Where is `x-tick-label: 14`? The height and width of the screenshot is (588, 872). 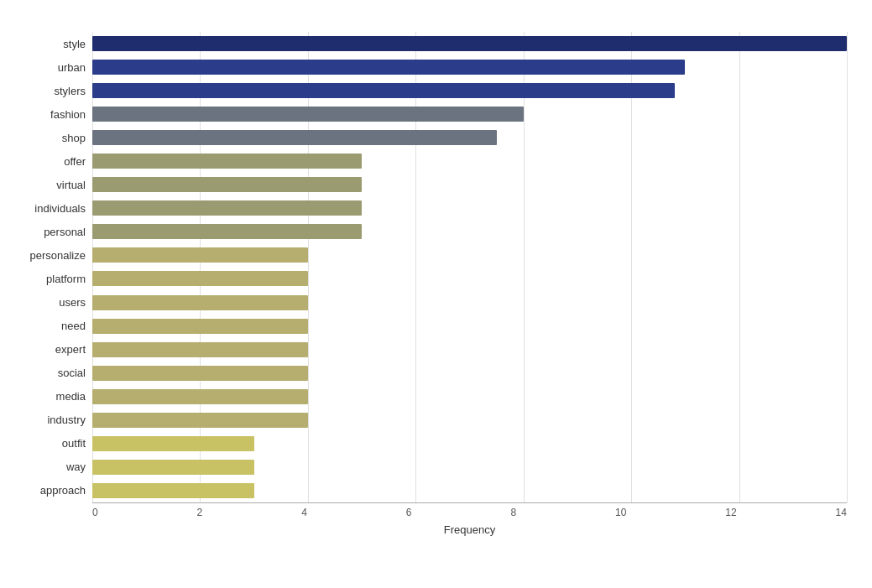
x-tick-label: 14 is located at coordinates (841, 513).